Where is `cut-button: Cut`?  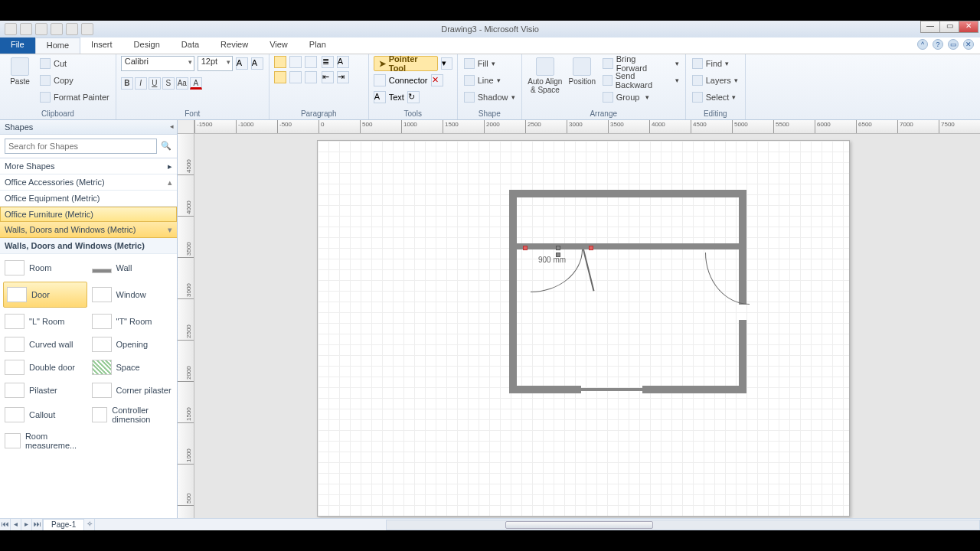 cut-button: Cut is located at coordinates (75, 64).